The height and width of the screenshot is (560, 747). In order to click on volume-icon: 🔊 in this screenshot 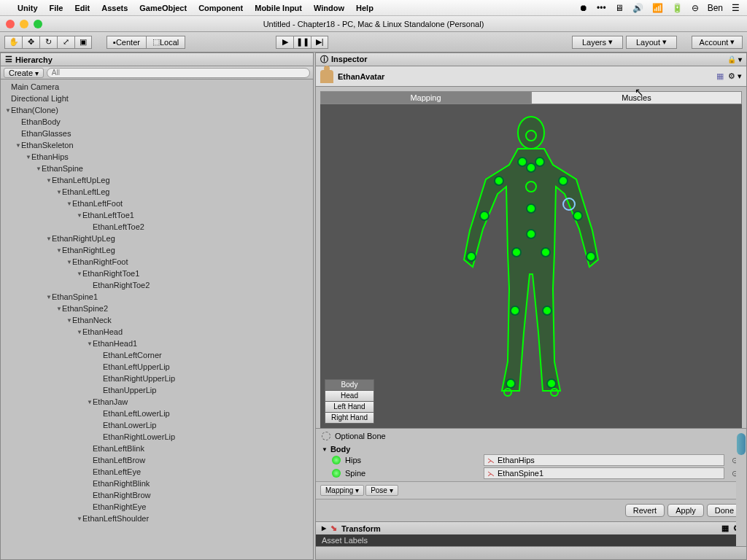, I will do `click(638, 8)`.